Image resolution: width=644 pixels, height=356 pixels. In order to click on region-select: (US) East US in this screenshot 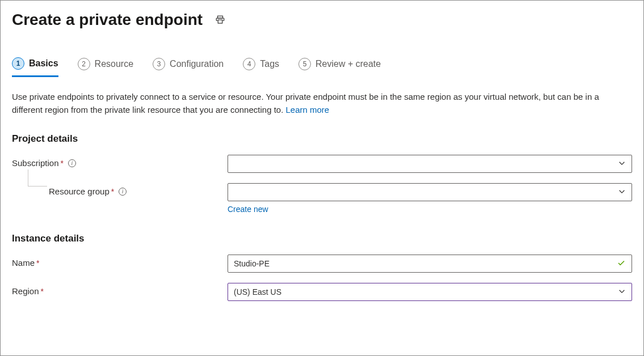, I will do `click(430, 292)`.